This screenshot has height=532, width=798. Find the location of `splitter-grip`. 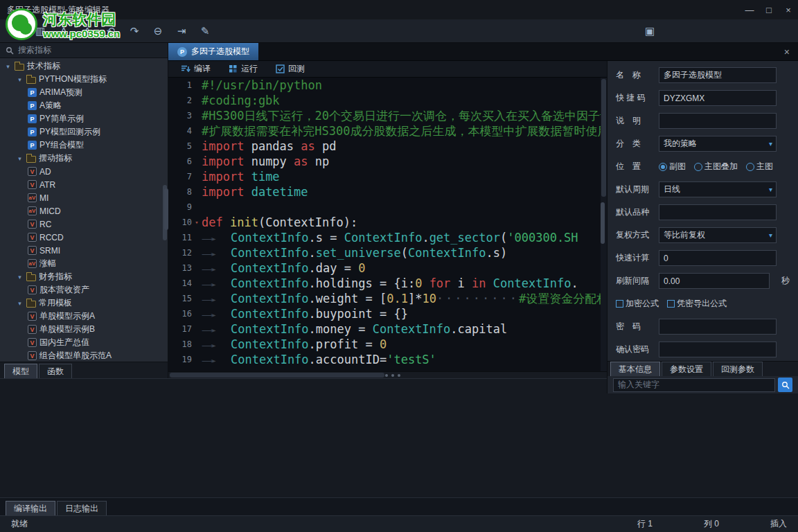

splitter-grip is located at coordinates (393, 375).